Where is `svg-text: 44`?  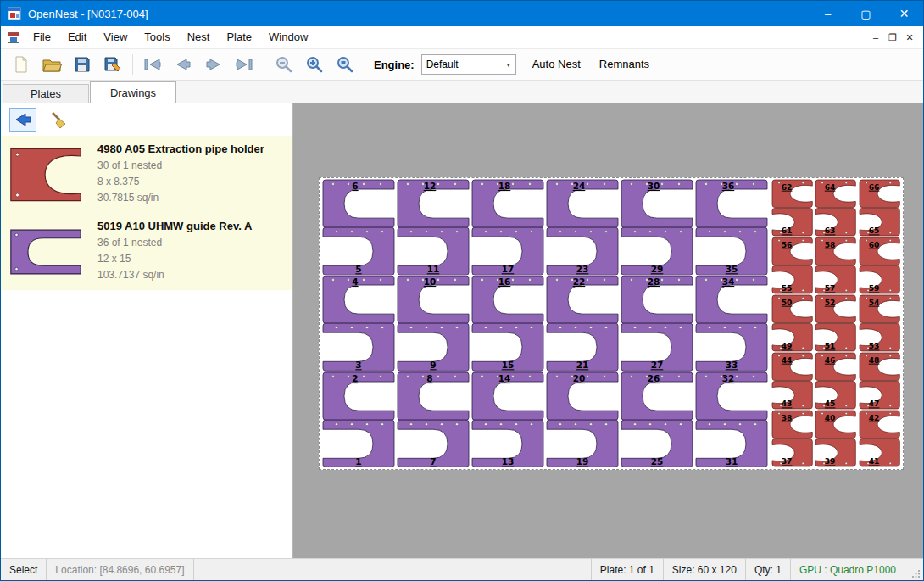 svg-text: 44 is located at coordinates (787, 360).